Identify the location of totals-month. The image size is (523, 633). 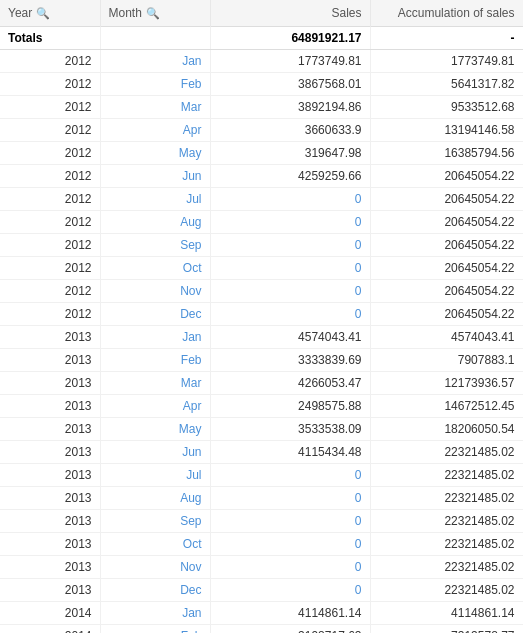
(155, 38).